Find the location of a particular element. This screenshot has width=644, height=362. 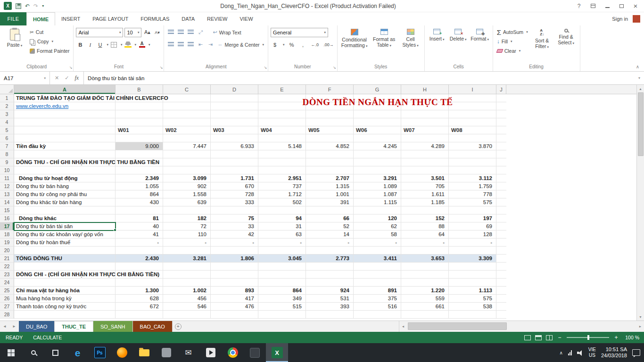

cell-C5: W02 is located at coordinates (187, 130).